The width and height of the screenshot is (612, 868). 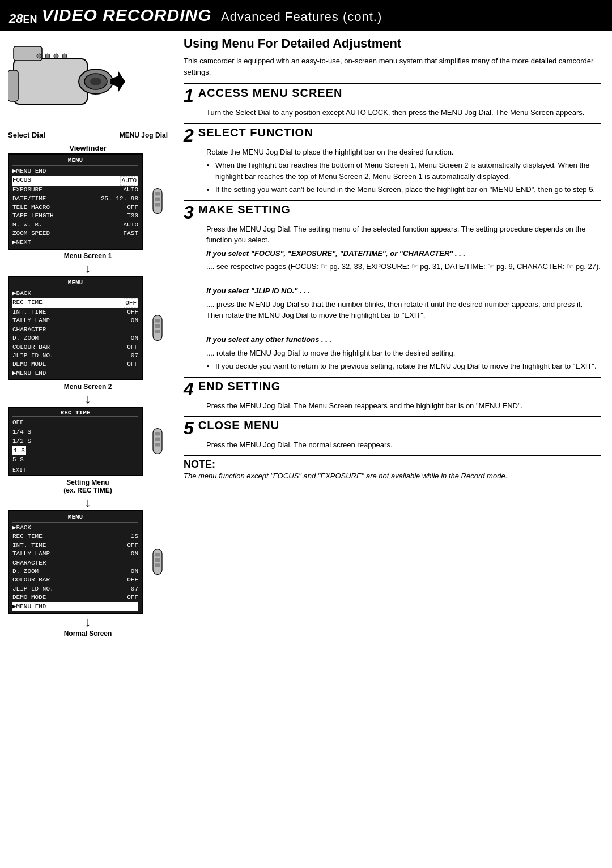 I want to click on rec-time-opt-3: 1 S, so click(x=19, y=451).